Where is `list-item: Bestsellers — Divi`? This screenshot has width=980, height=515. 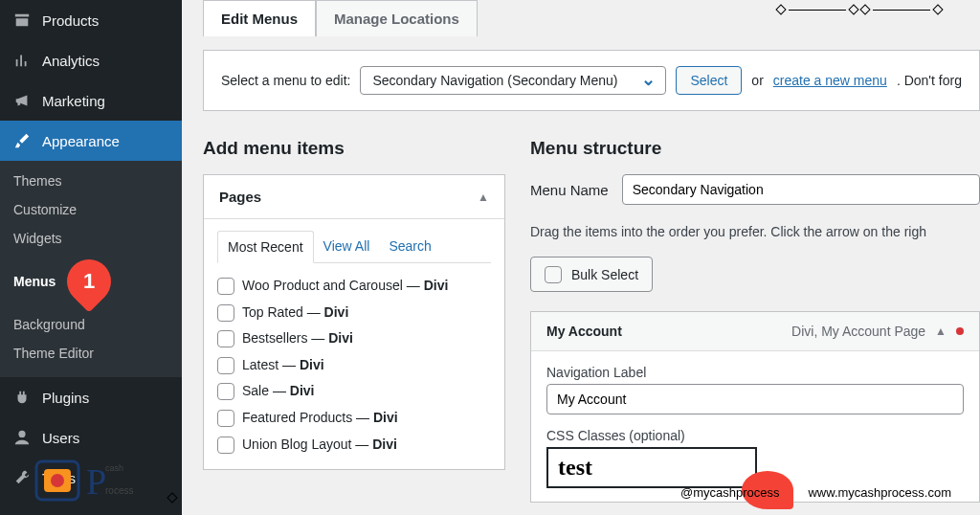 list-item: Bestsellers — Divi is located at coordinates (351, 339).